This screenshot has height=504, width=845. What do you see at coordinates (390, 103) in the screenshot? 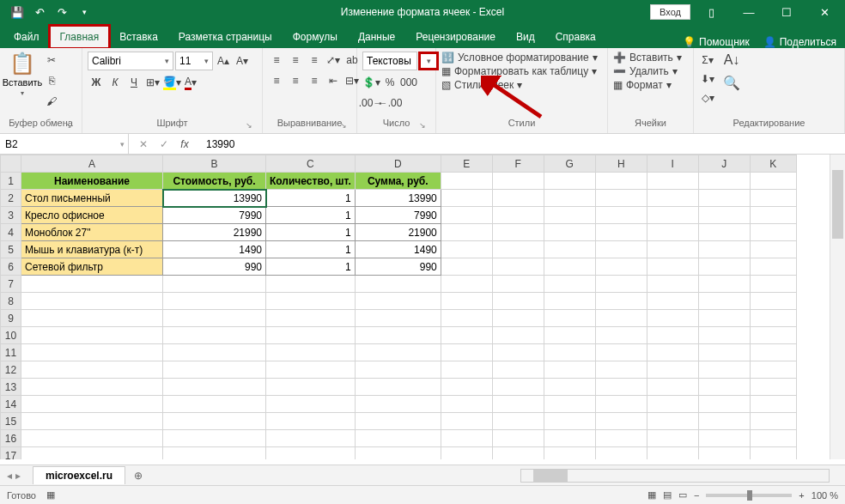
I see `decrease-decimal-icon: ←.00` at bounding box center [390, 103].